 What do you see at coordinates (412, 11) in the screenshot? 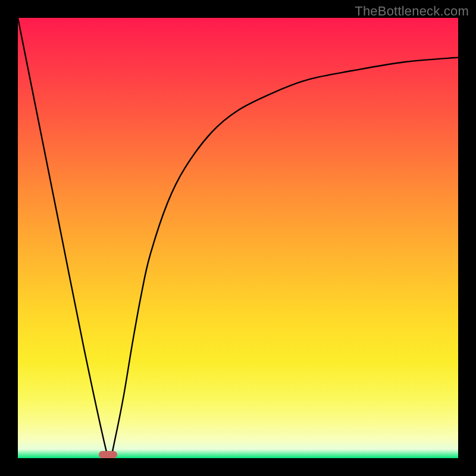
I see `watermark-text: TheBottleneck.com` at bounding box center [412, 11].